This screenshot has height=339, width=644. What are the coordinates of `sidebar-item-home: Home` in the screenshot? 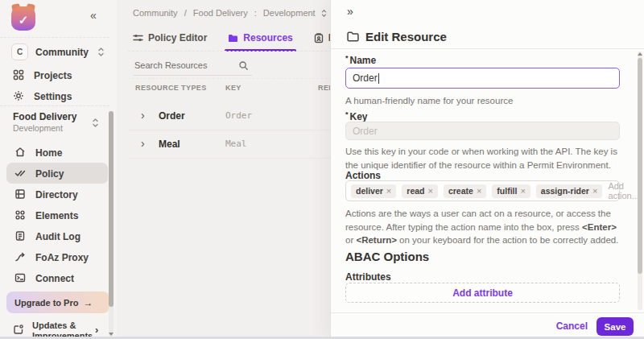 It's located at (57, 152).